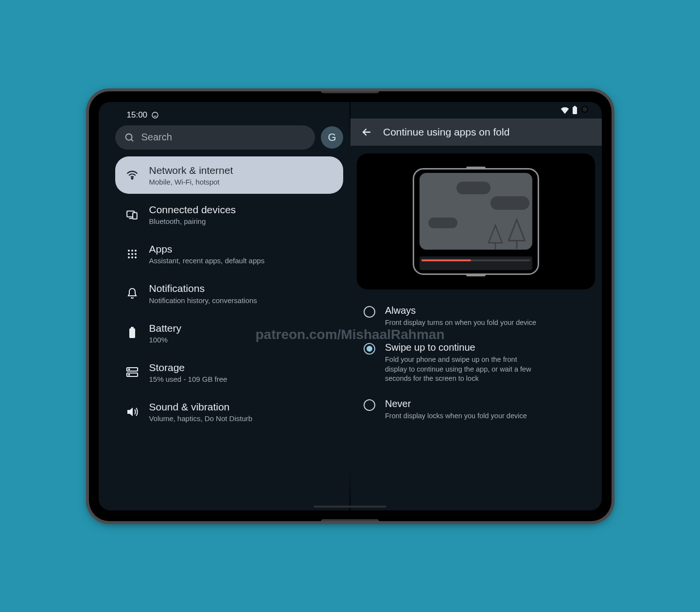  I want to click on avatar-letter: G, so click(332, 137).